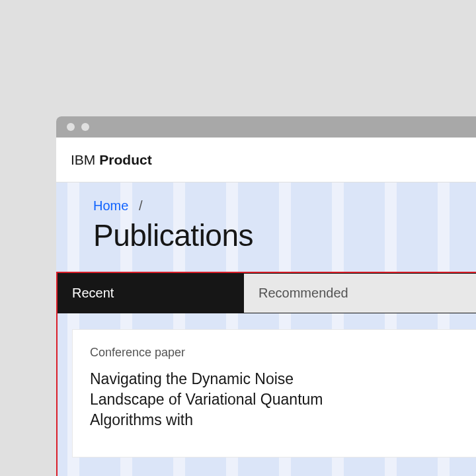 Image resolution: width=476 pixels, height=476 pixels. I want to click on breadcrumb-home-link: Home, so click(111, 206).